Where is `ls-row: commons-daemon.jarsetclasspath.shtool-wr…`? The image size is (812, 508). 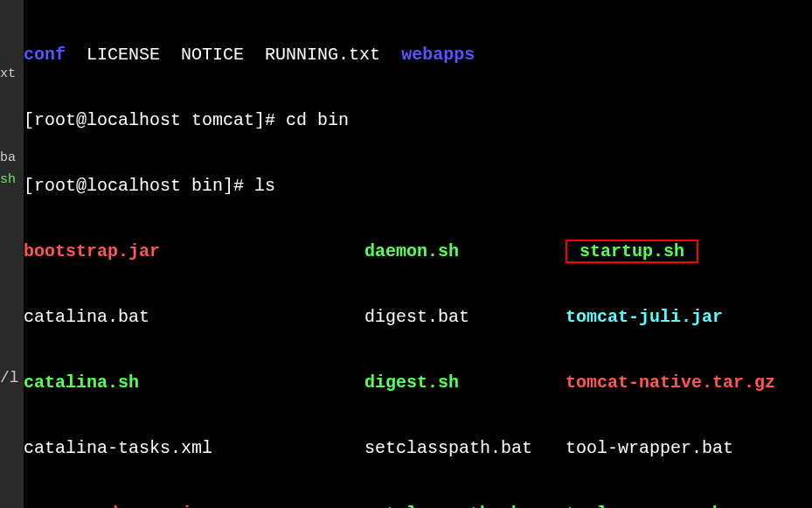 ls-row: commons-daemon.jarsetclasspath.shtool-wr… is located at coordinates (418, 505).